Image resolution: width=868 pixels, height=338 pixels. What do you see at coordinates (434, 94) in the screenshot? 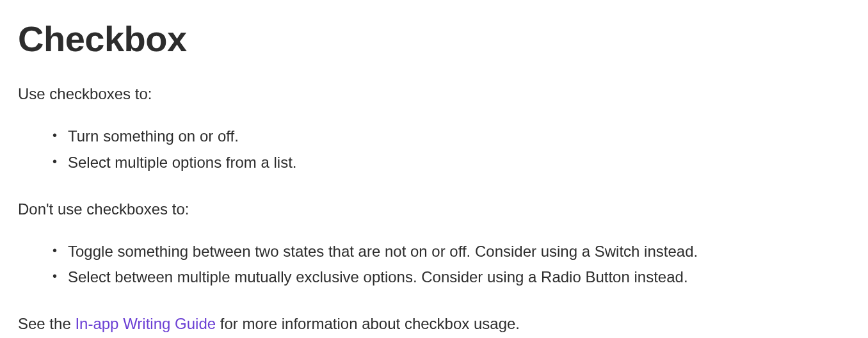
I see `use-intro-text: Use checkboxes to:` at bounding box center [434, 94].